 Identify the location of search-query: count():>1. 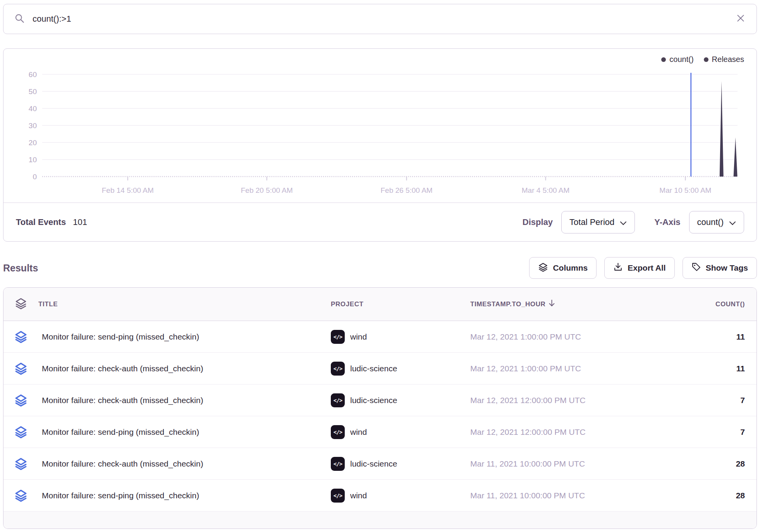
(384, 19).